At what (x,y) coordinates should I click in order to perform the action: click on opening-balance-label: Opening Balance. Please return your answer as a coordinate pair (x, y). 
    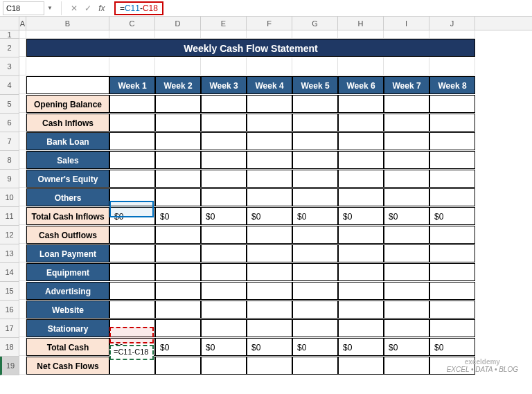
    Looking at the image, I should click on (68, 104).